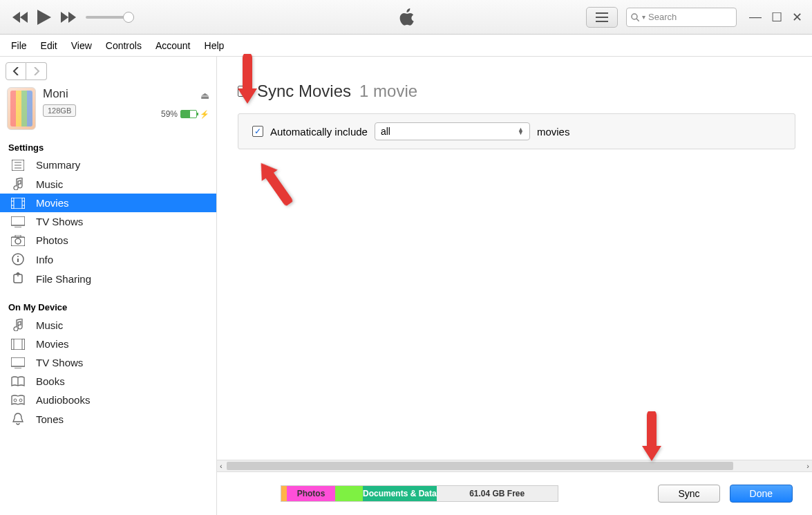 This screenshot has height=515, width=812. I want to click on ondevice-item-audiobooks: Audiobooks, so click(108, 400).